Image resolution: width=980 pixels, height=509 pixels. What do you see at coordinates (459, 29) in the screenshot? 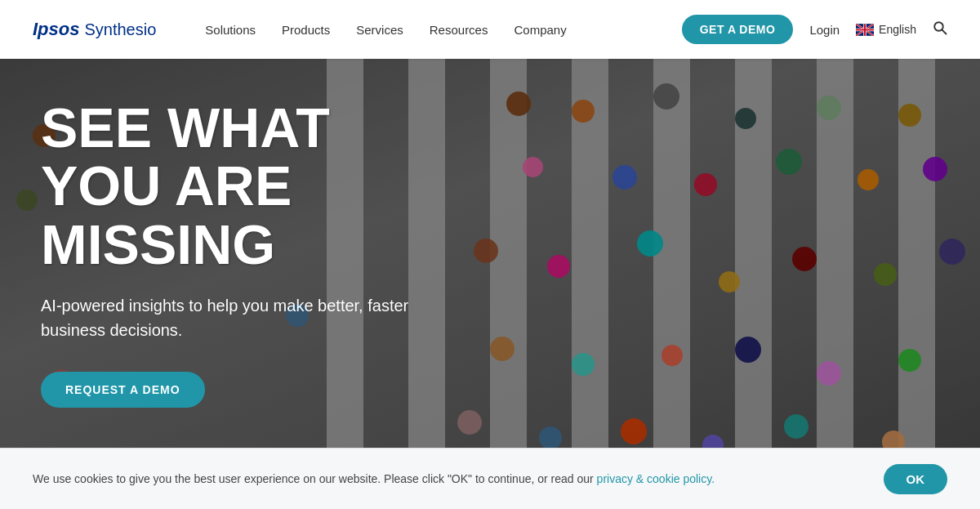
I see `nav-item-resources: Resources` at bounding box center [459, 29].